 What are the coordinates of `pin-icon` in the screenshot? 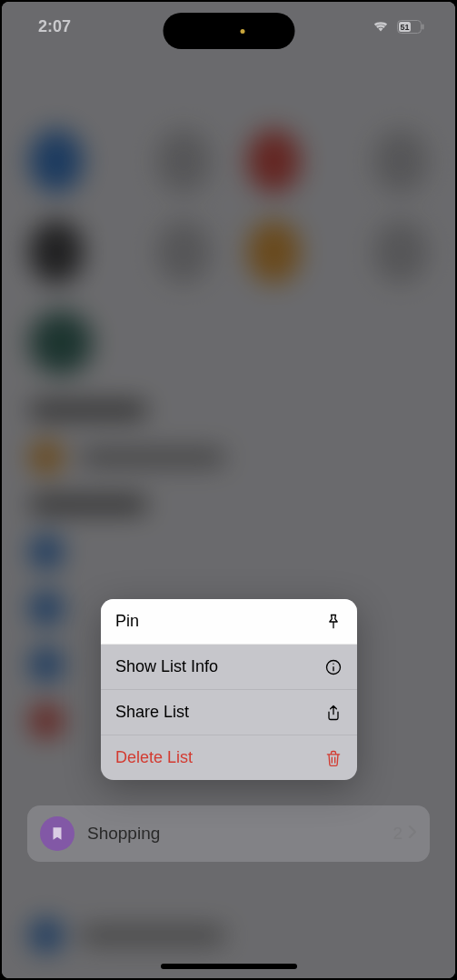 It's located at (333, 622).